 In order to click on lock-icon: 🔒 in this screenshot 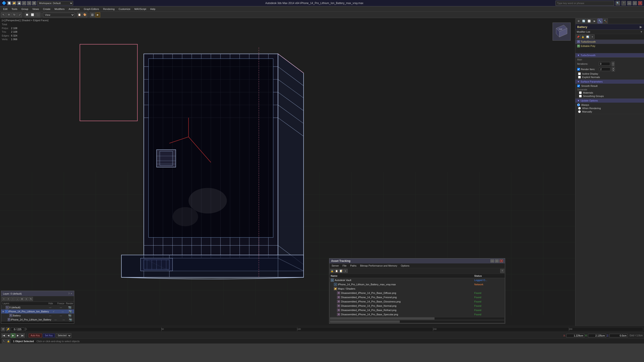, I will do `click(8, 341)`.